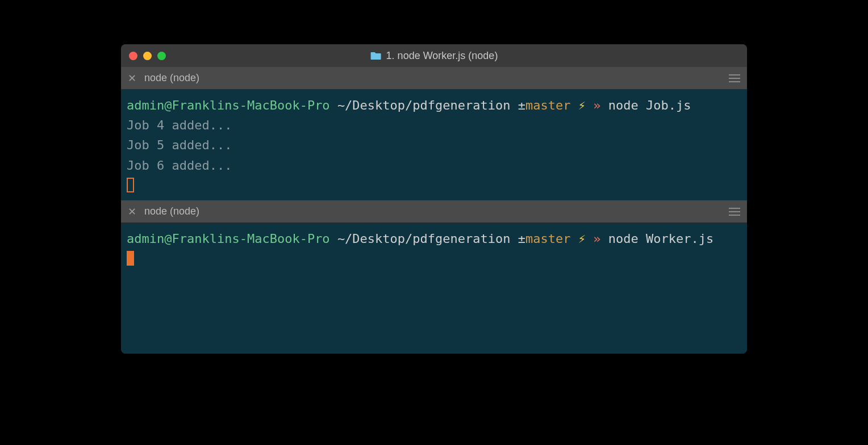 The width and height of the screenshot is (868, 445). Describe the element at coordinates (161, 56) in the screenshot. I see `maximize-button` at that location.